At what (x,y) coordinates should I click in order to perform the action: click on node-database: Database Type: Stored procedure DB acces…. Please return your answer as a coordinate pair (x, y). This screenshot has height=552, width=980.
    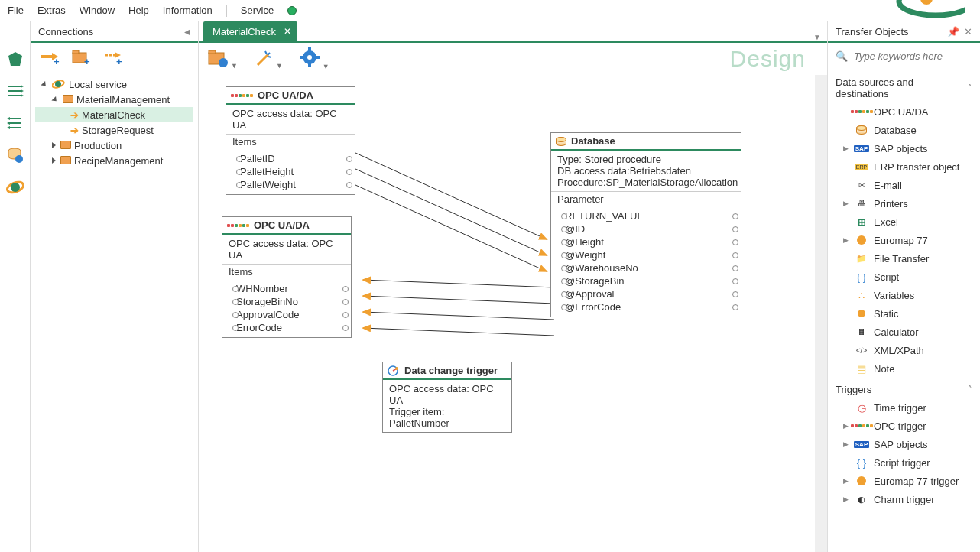
    Looking at the image, I should click on (646, 225).